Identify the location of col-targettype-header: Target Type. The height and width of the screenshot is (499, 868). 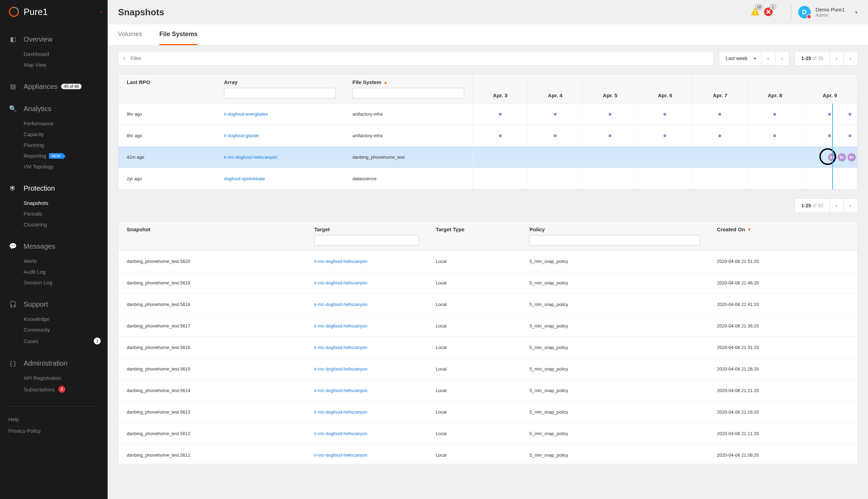
(474, 229).